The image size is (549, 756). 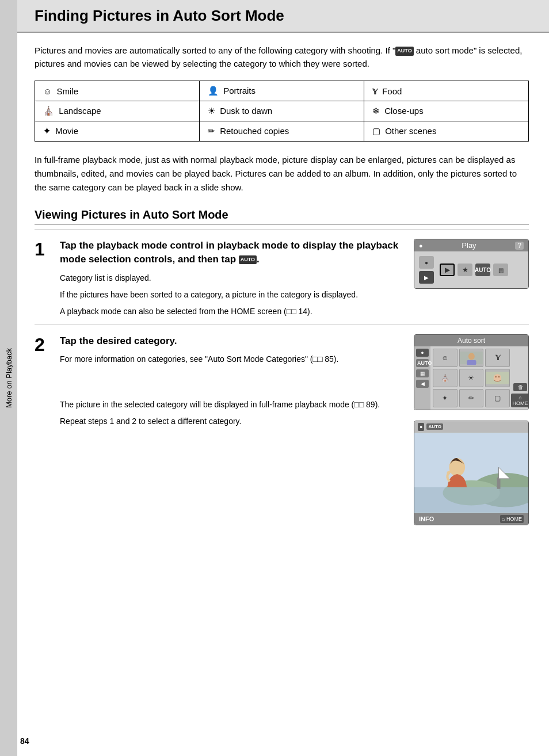 What do you see at coordinates (231, 405) in the screenshot?
I see `step2-sub2: The picture in the selected category wil…` at bounding box center [231, 405].